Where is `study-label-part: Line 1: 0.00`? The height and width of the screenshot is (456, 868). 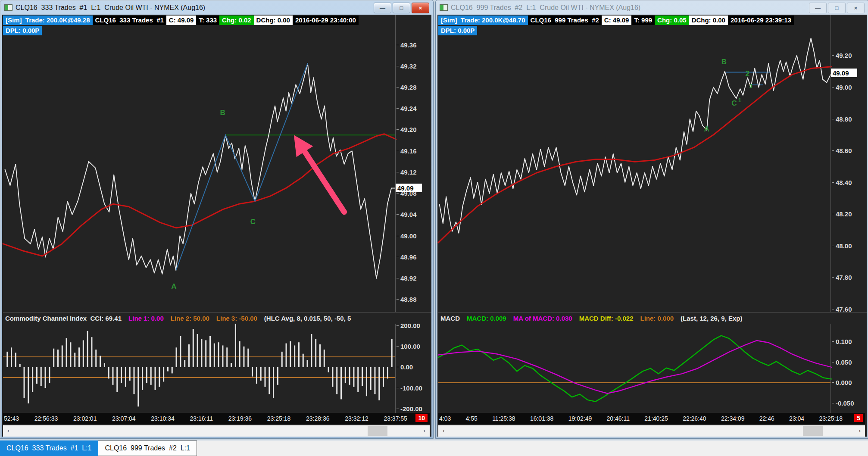
study-label-part: Line 1: 0.00 is located at coordinates (146, 318).